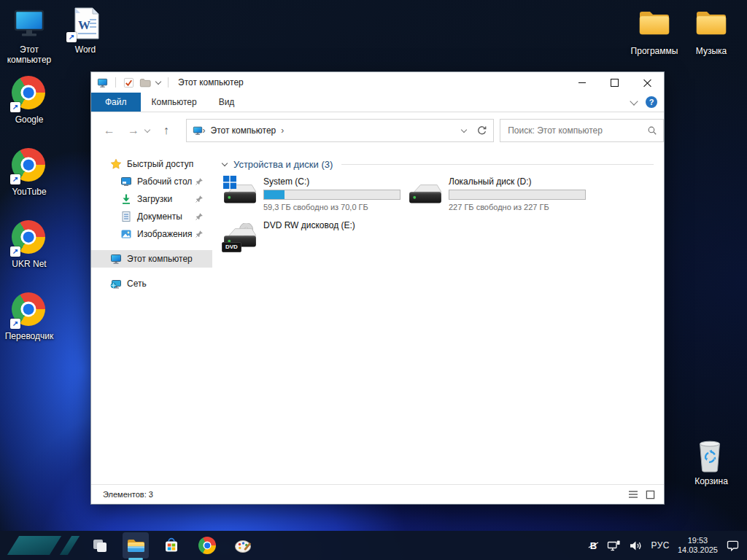  Describe the element at coordinates (642, 494) in the screenshot. I see `view-switcher` at that location.